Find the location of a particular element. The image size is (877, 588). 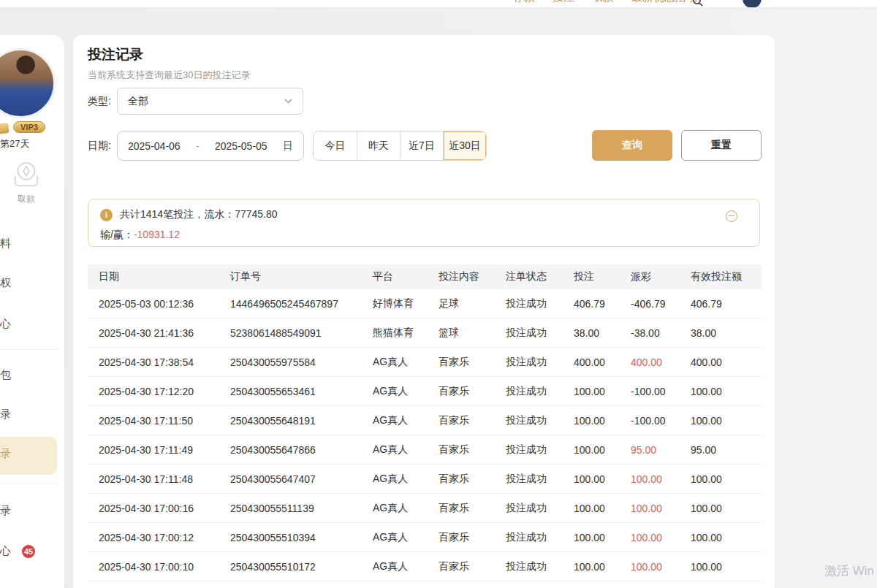

quick-btn-yesterday: 昨天 is located at coordinates (379, 146).